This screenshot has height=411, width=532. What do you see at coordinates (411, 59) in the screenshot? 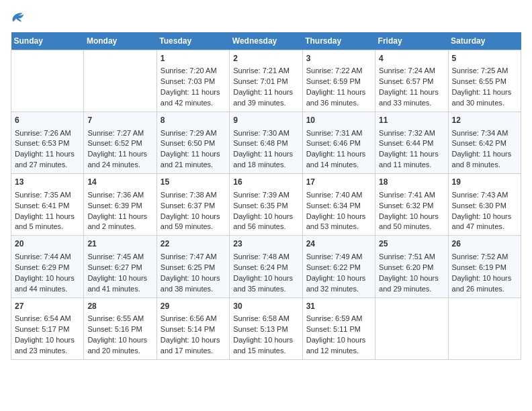
I see `day-number: 4` at bounding box center [411, 59].